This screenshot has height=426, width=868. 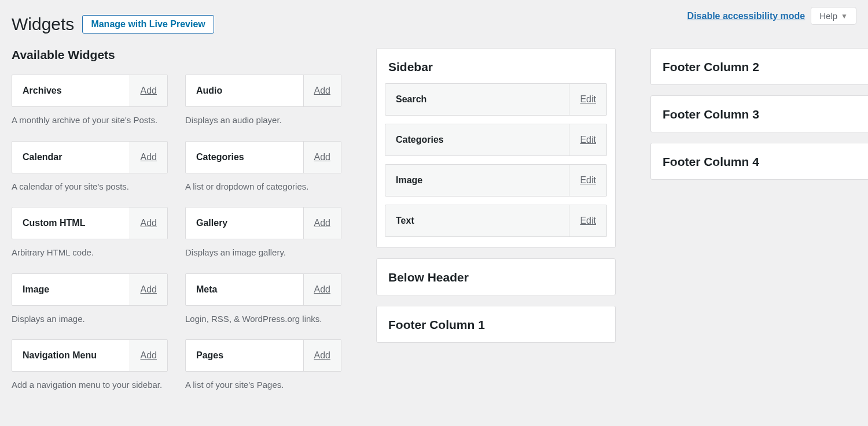 I want to click on available-widgets-title: Available Widgets, so click(x=176, y=55).